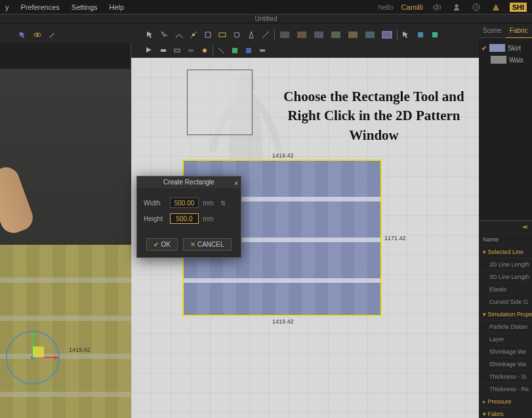 The height and width of the screenshot is (418, 532). Describe the element at coordinates (505, 390) in the screenshot. I see `prop-thick-re: Thickness - Re` at that location.